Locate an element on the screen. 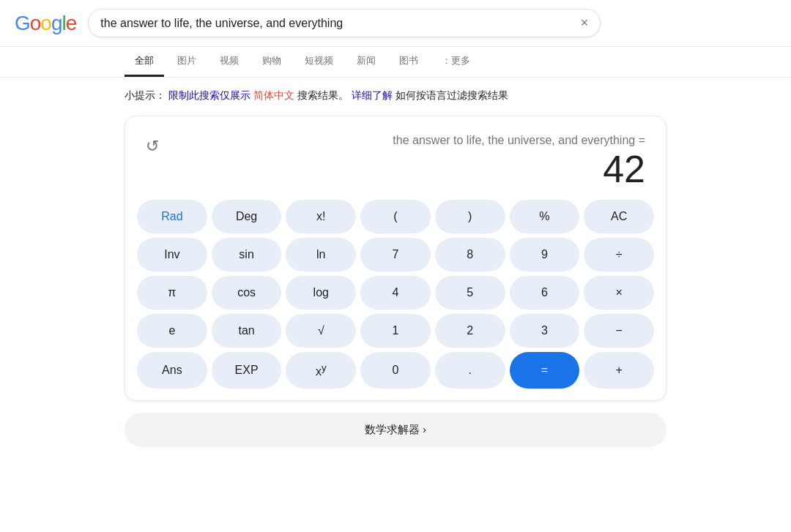 The image size is (791, 532). btn-7: 7 is located at coordinates (396, 255).